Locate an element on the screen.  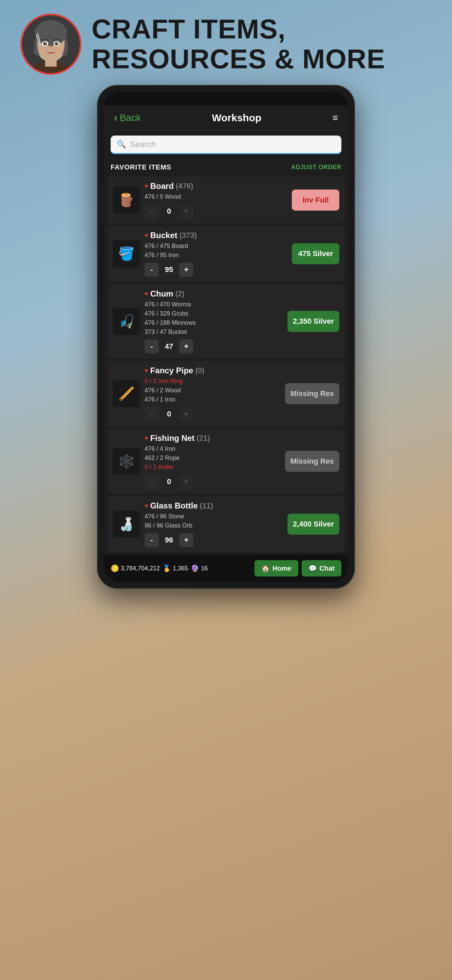
item-name: Board is located at coordinates (162, 186).